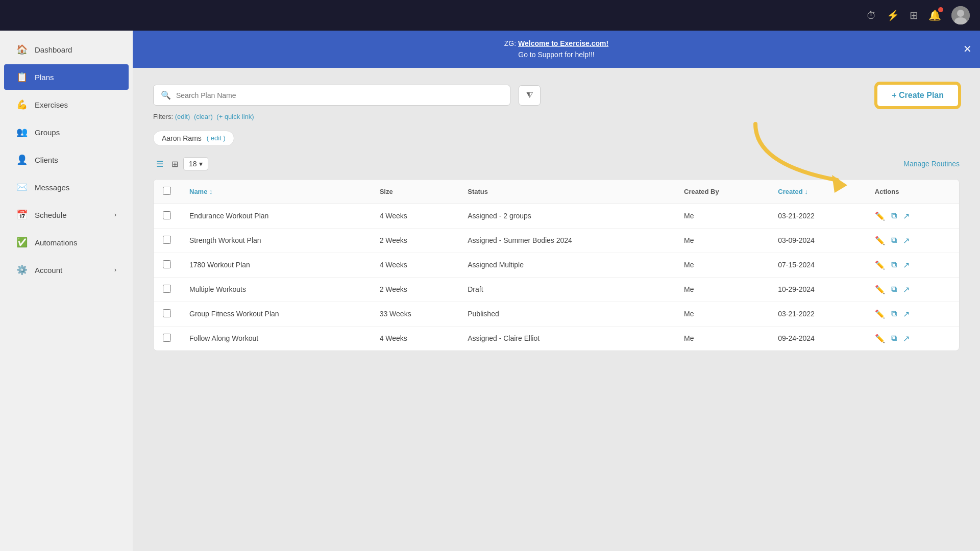  I want to click on row-created: 09-24-2024, so click(817, 338).